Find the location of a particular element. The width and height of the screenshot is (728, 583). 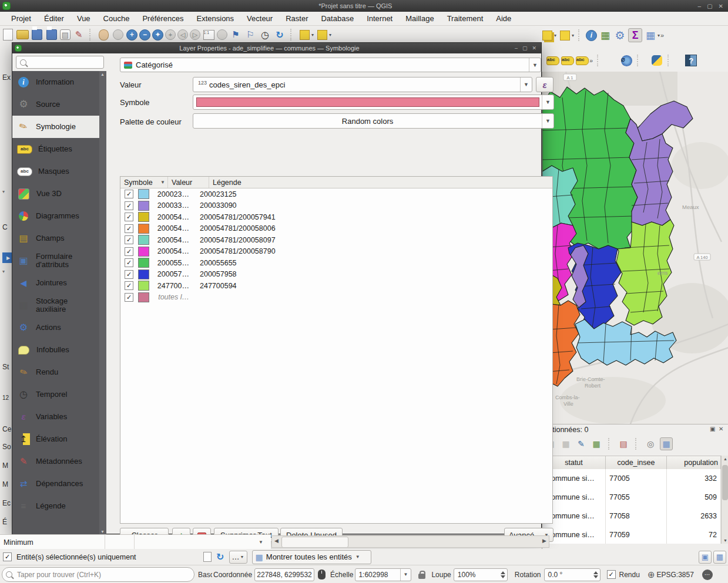

category-row: 200057…200057958 is located at coordinates (336, 275).